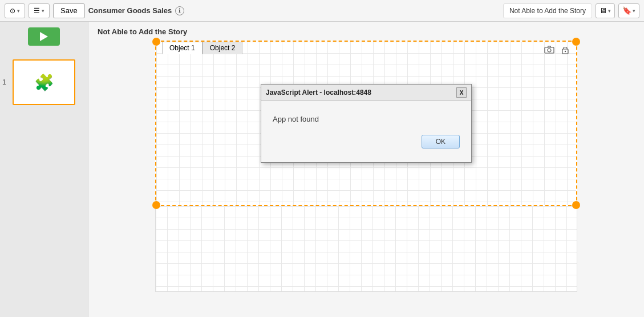  What do you see at coordinates (156, 42) in the screenshot?
I see `corner-handle-tl` at bounding box center [156, 42].